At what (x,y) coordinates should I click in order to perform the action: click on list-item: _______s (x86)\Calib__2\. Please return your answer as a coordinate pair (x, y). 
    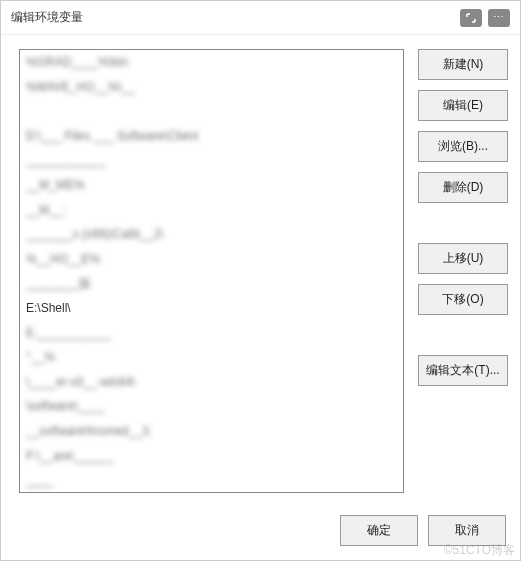
    Looking at the image, I should click on (212, 234).